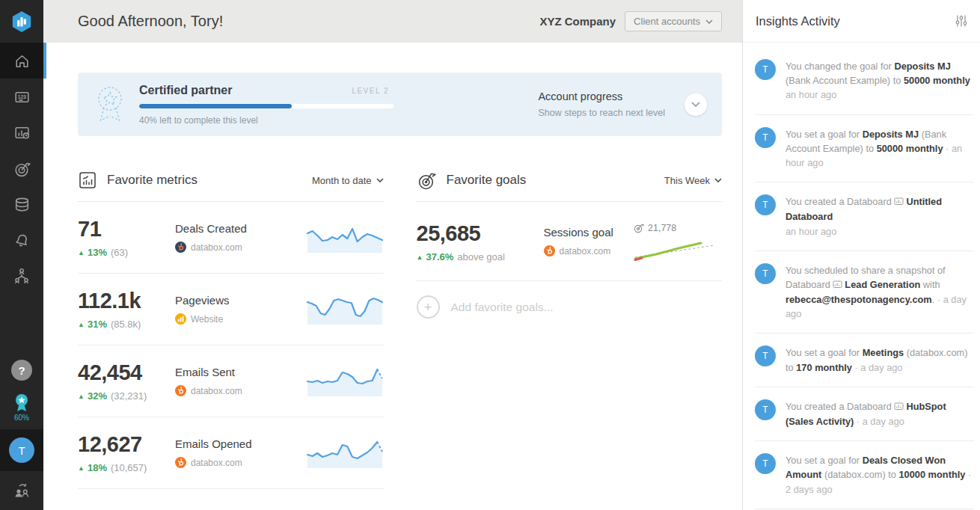 Image resolution: width=980 pixels, height=510 pixels. I want to click on switch-account-button, so click(22, 491).